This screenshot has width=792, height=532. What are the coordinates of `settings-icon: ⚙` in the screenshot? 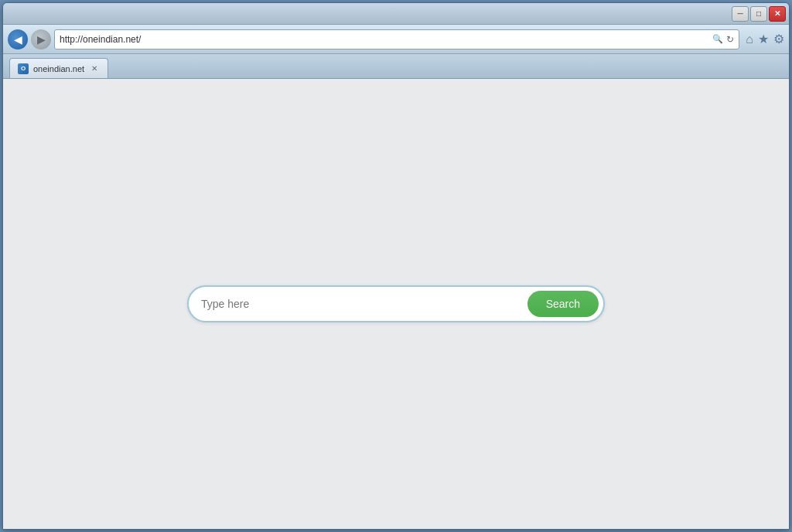 It's located at (779, 39).